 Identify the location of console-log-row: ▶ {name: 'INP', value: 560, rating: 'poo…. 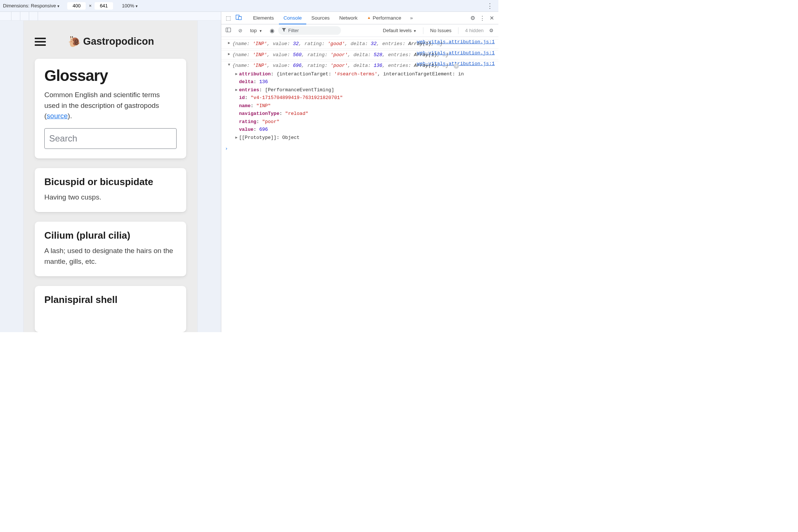
(360, 55).